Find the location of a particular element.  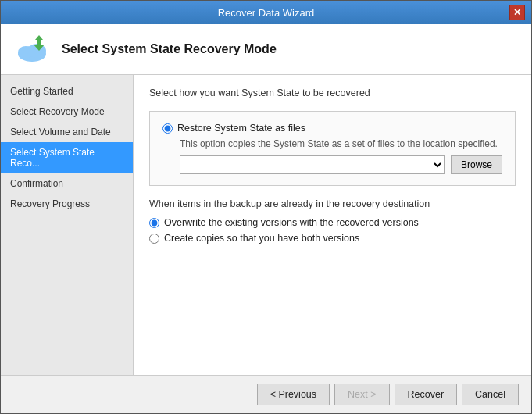

location-select is located at coordinates (312, 165).